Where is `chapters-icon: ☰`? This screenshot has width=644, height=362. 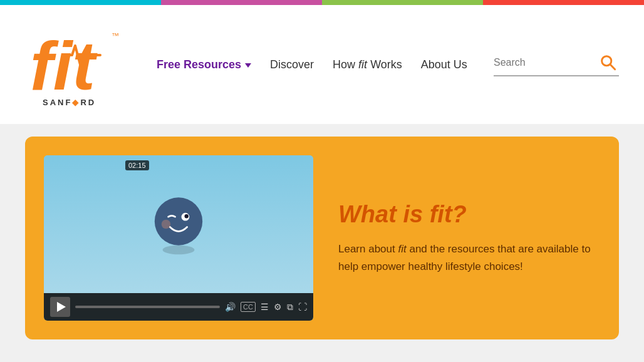
chapters-icon: ☰ is located at coordinates (264, 307).